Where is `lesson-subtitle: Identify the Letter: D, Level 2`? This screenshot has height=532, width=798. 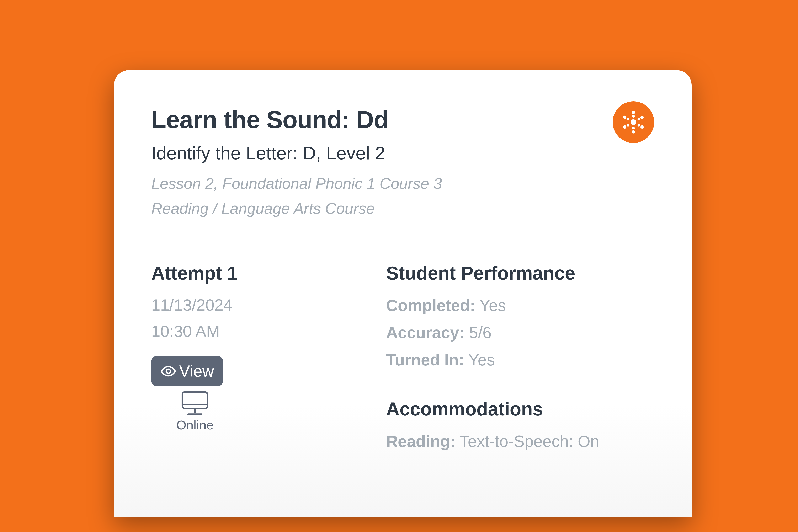 lesson-subtitle: Identify the Letter: D, Level 2 is located at coordinates (403, 153).